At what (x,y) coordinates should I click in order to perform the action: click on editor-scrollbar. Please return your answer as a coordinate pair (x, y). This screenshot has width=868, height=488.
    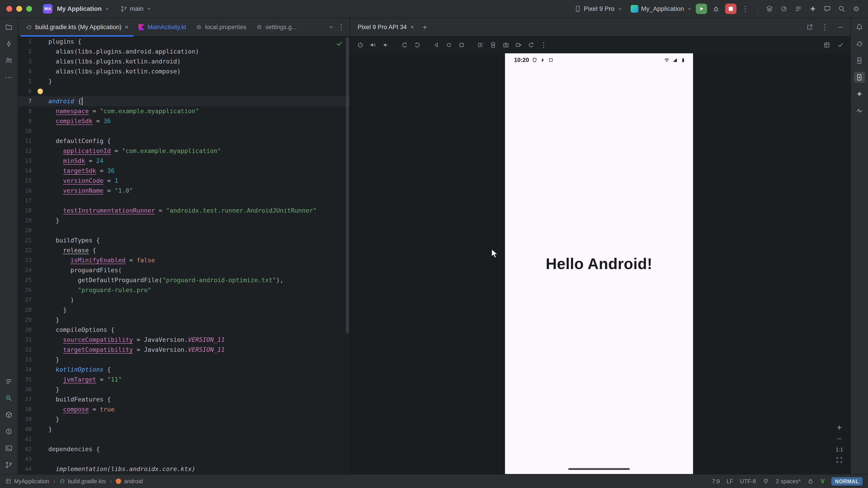
    Looking at the image, I should click on (347, 185).